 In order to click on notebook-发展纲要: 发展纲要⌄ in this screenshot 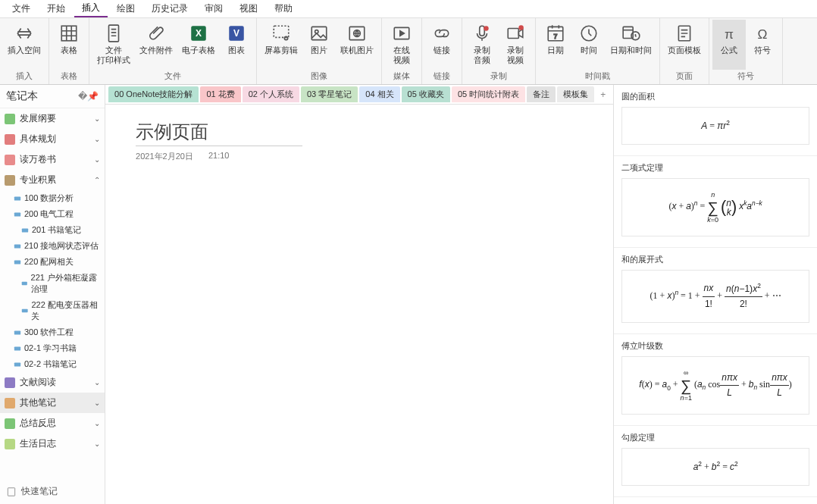, I will do `click(52, 118)`.